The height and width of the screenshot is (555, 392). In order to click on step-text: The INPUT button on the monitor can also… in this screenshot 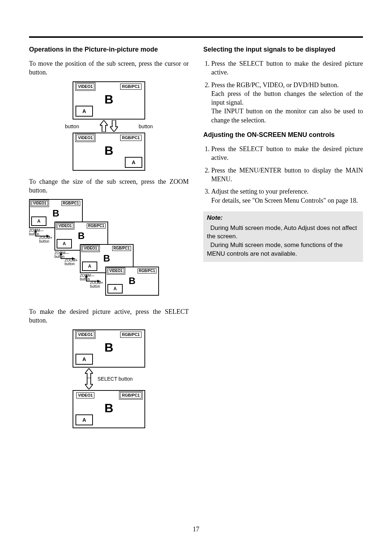, I will do `click(287, 116)`.